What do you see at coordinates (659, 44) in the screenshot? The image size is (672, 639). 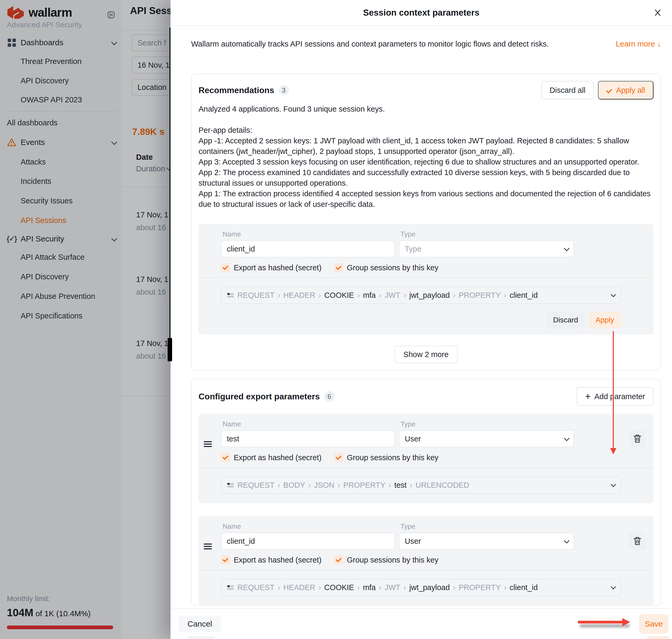 I see `down-arrow-icon: ↓` at bounding box center [659, 44].